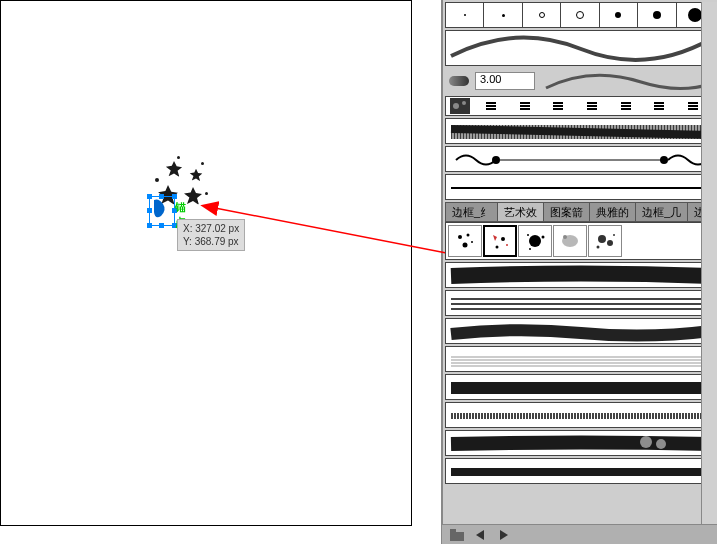  What do you see at coordinates (580, 48) in the screenshot?
I see `wave-brush` at bounding box center [580, 48].